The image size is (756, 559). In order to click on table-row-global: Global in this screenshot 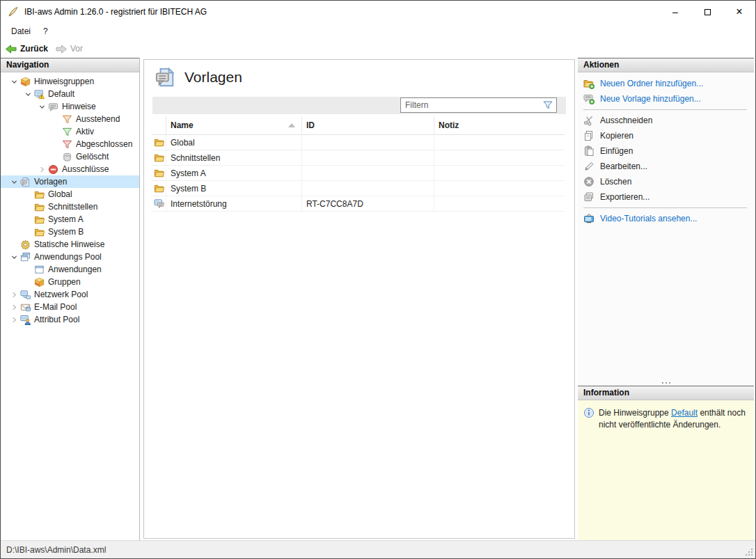, I will do `click(358, 143)`.